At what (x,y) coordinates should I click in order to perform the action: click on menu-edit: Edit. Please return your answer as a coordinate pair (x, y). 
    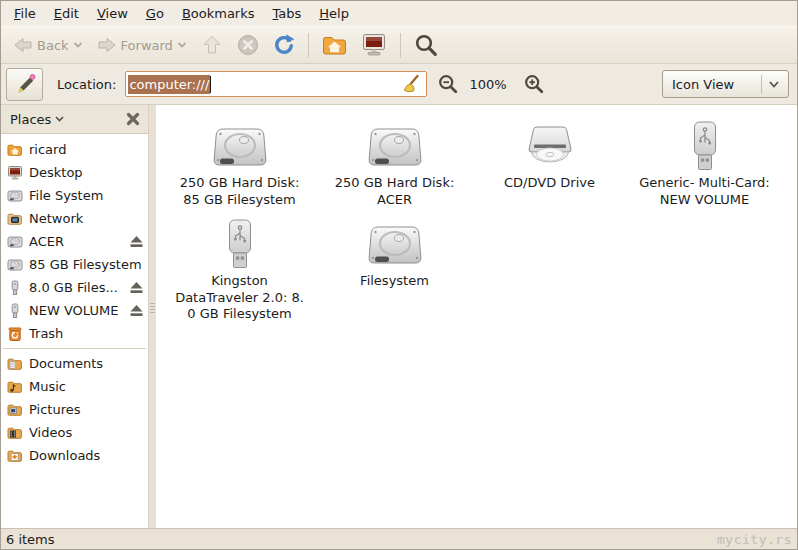
    Looking at the image, I should click on (66, 14).